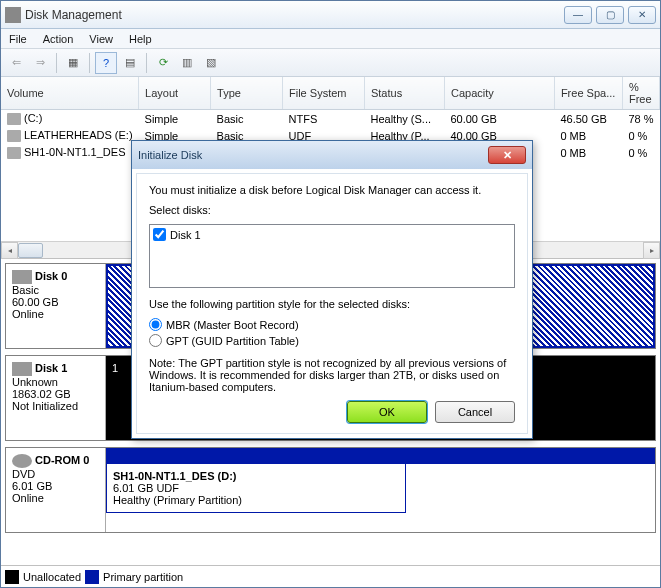 The height and width of the screenshot is (588, 661). What do you see at coordinates (640, 94) in the screenshot?
I see `col-pctfree: % Free` at bounding box center [640, 94].